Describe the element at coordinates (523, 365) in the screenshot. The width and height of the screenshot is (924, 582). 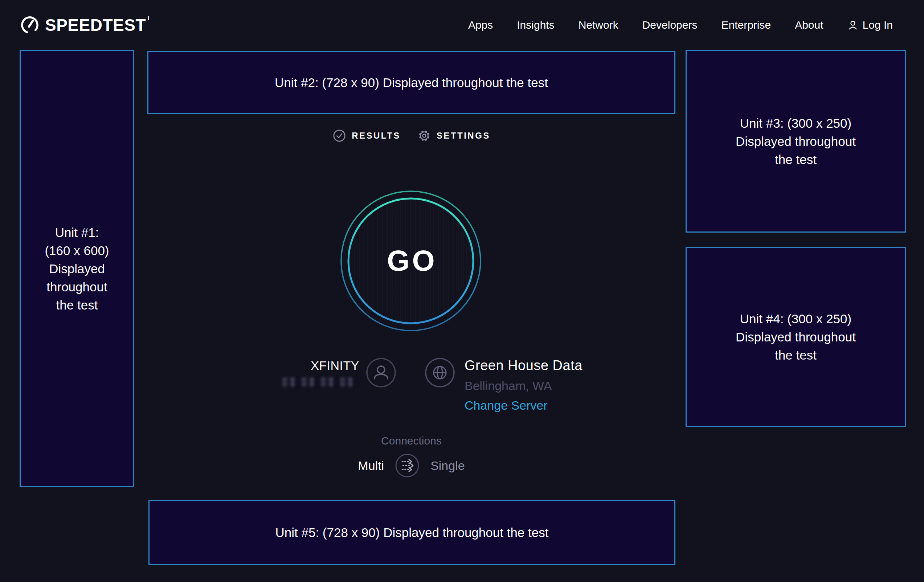
I see `server-name: Green House Data` at that location.